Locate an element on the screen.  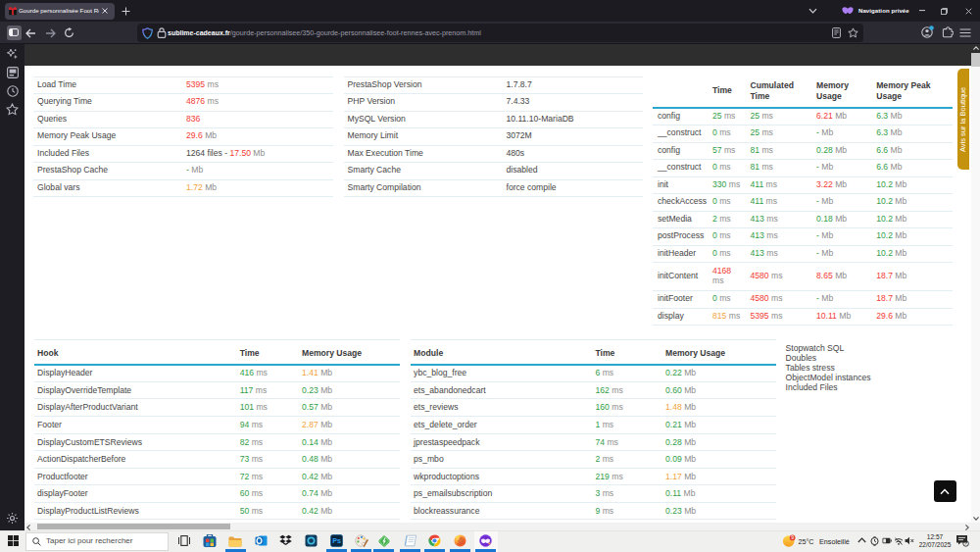
svg-text: 9 is located at coordinates (792, 537).